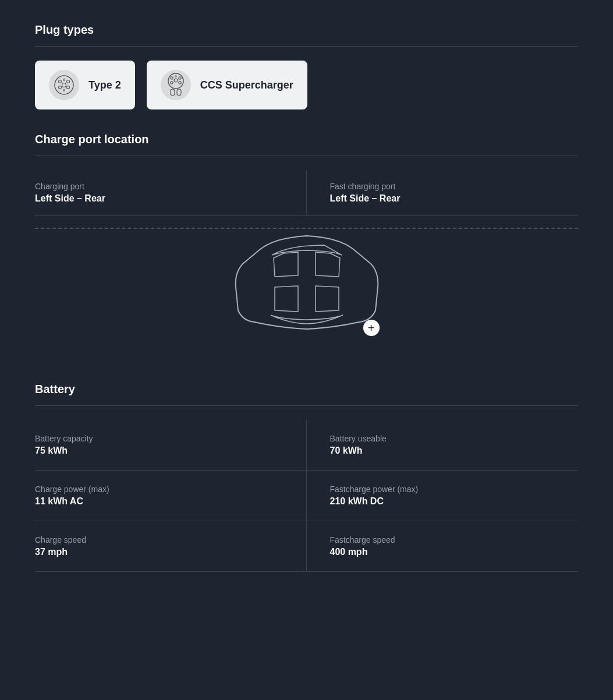 The height and width of the screenshot is (700, 613). Describe the element at coordinates (454, 439) in the screenshot. I see `battery-useable-label: Battery useable` at that location.